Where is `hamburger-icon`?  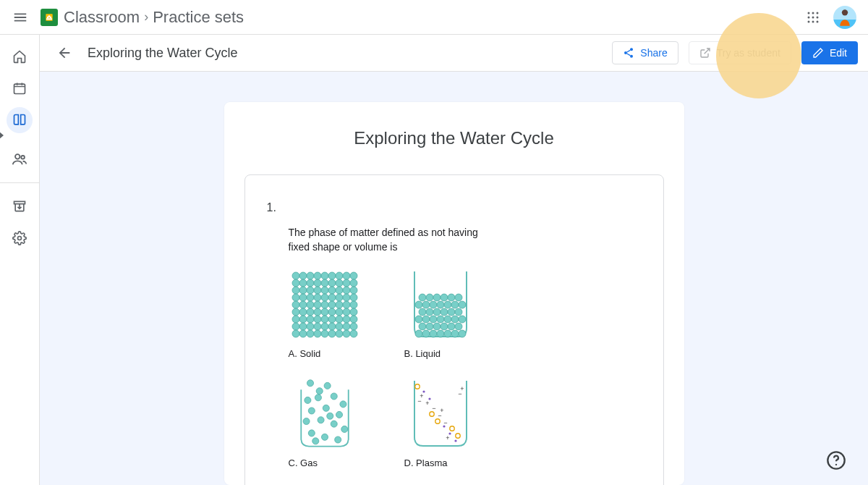
hamburger-icon is located at coordinates (20, 17).